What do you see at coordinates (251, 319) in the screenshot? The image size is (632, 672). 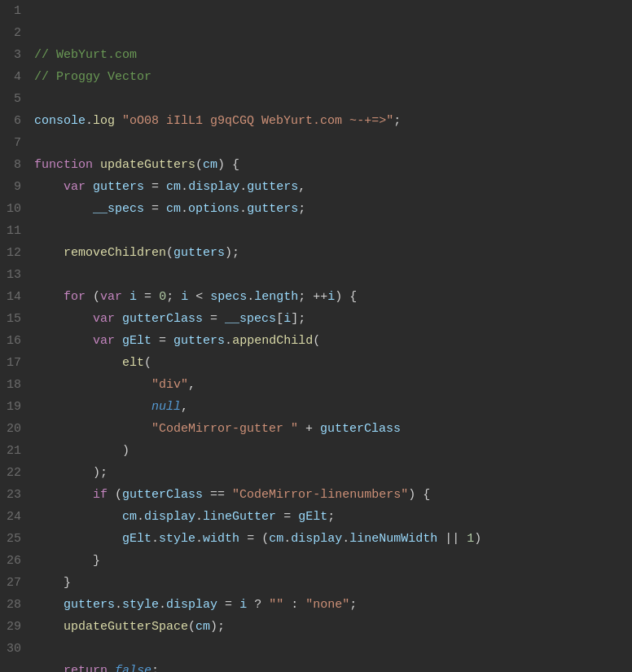 I see `token: __specs` at bounding box center [251, 319].